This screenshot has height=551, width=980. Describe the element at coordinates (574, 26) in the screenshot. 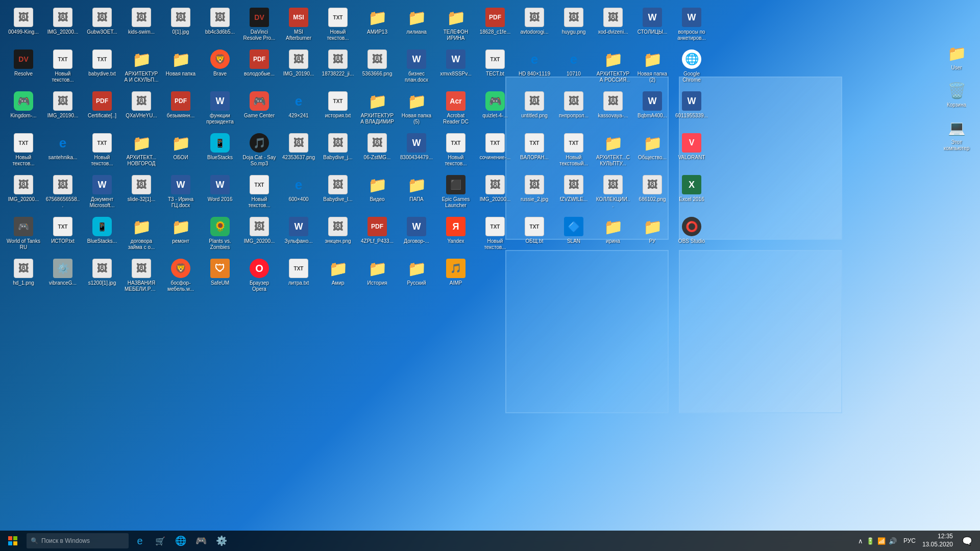

I see `desktop-icon-huygu-png: 🖼 huygu.png` at that location.